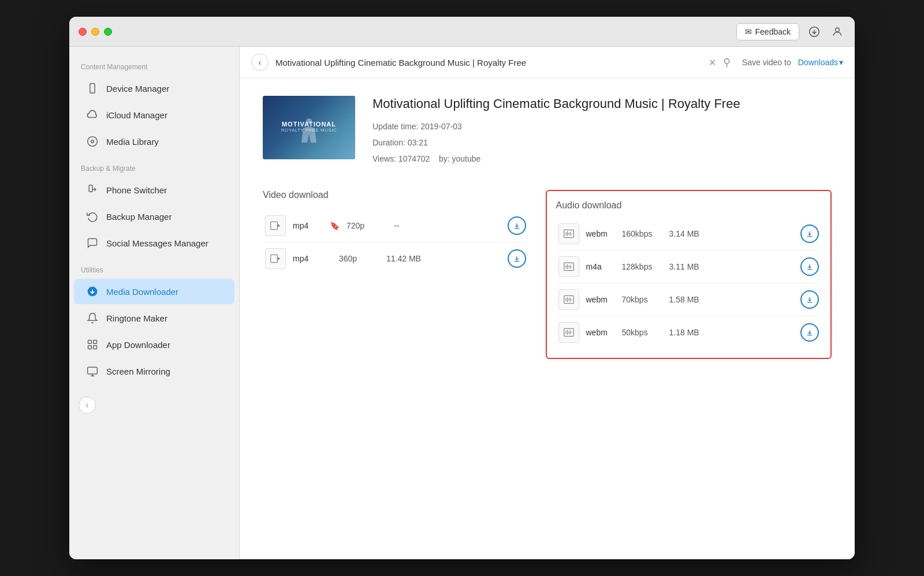 The width and height of the screenshot is (924, 576). I want to click on media-downloader-icon, so click(92, 291).